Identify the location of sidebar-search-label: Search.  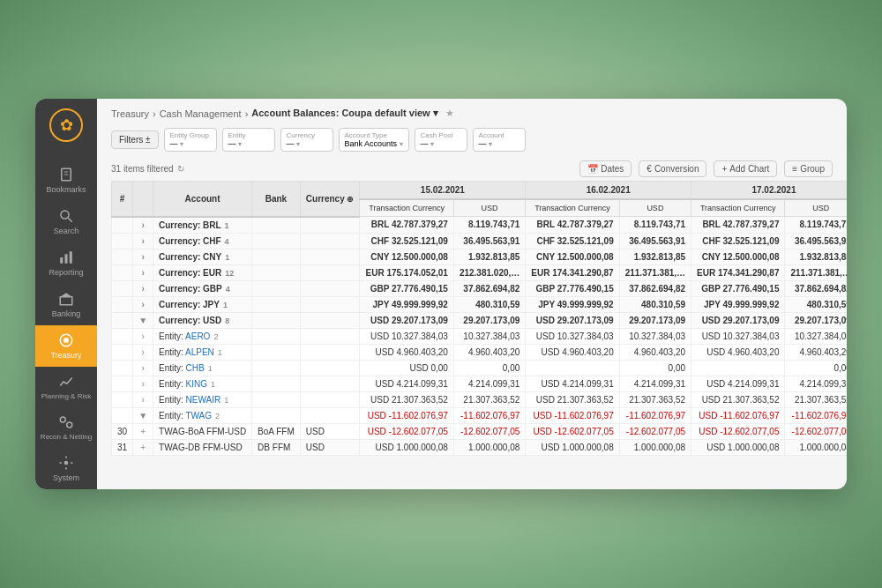
(67, 231).